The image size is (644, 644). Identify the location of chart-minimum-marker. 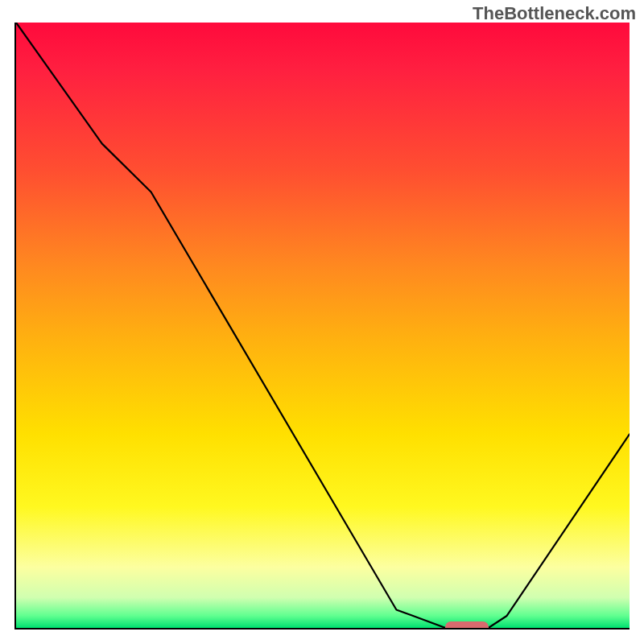
(467, 625).